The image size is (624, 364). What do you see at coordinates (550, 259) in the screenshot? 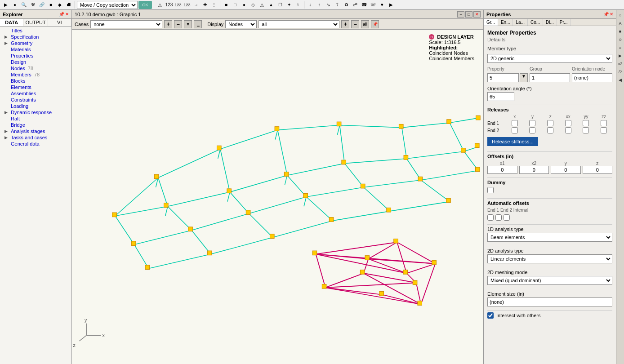
I see `analysis-2d-select: Linear elements` at bounding box center [550, 259].